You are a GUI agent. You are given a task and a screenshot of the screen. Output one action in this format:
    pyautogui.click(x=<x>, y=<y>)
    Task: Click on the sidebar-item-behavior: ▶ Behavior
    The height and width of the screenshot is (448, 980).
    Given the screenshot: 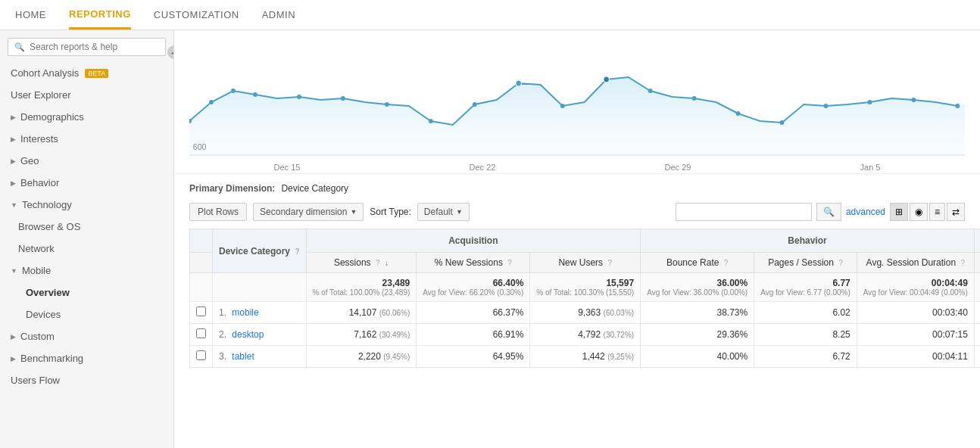 What is the action you would take?
    pyautogui.click(x=86, y=183)
    